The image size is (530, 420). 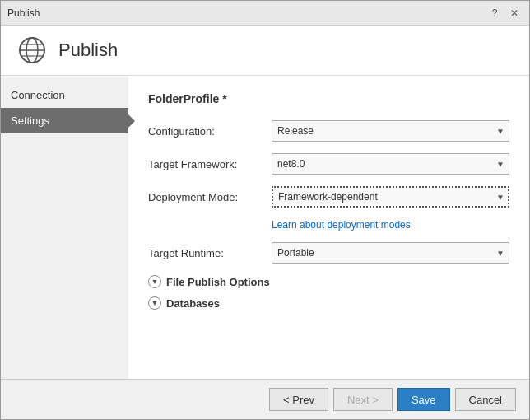 What do you see at coordinates (390, 131) in the screenshot?
I see `configuration-select: Release Debug` at bounding box center [390, 131].